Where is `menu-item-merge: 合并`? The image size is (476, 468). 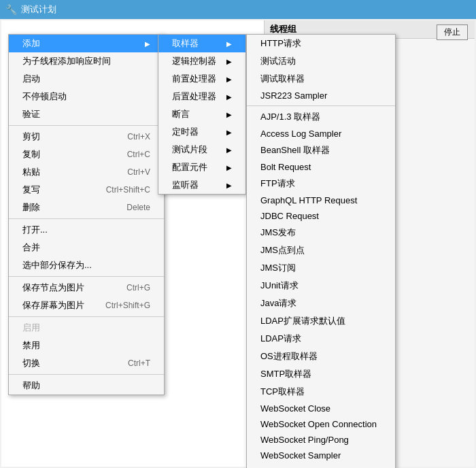
menu-item-merge: 合并 is located at coordinates (86, 248).